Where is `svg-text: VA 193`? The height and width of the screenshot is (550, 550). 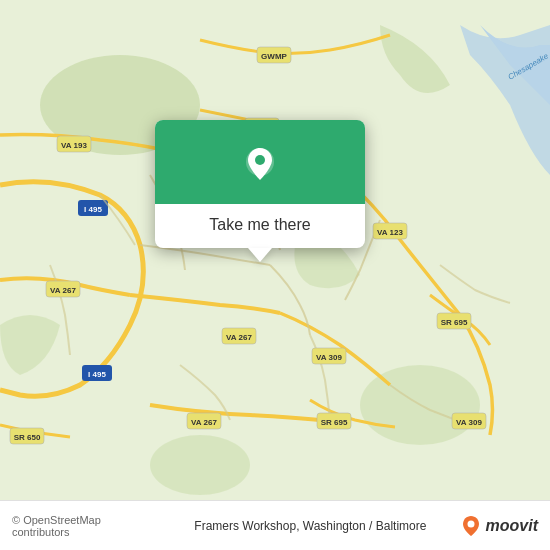
svg-text: VA 193 is located at coordinates (74, 146).